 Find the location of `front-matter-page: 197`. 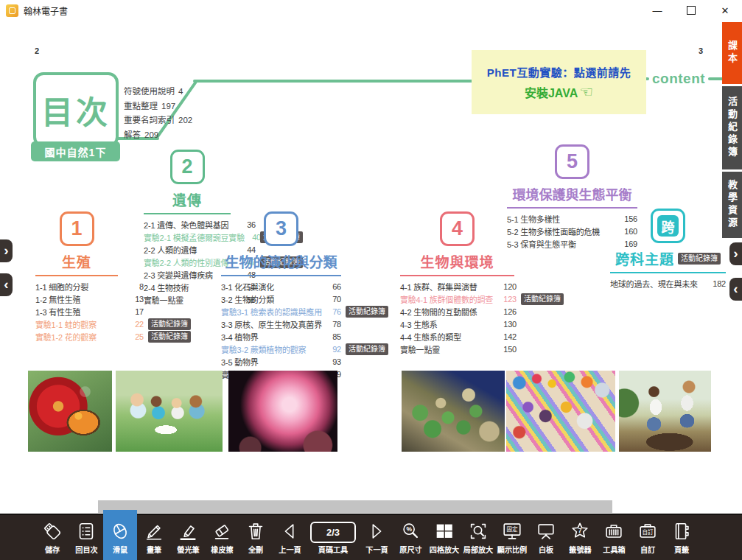

front-matter-page: 197 is located at coordinates (168, 106).